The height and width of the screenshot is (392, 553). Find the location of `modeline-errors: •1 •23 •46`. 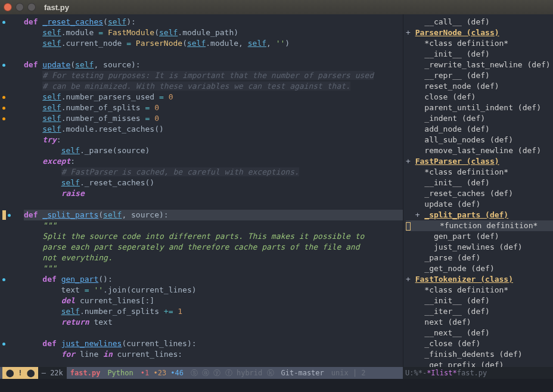

modeline-errors: •1 •23 •46 is located at coordinates (162, 373).